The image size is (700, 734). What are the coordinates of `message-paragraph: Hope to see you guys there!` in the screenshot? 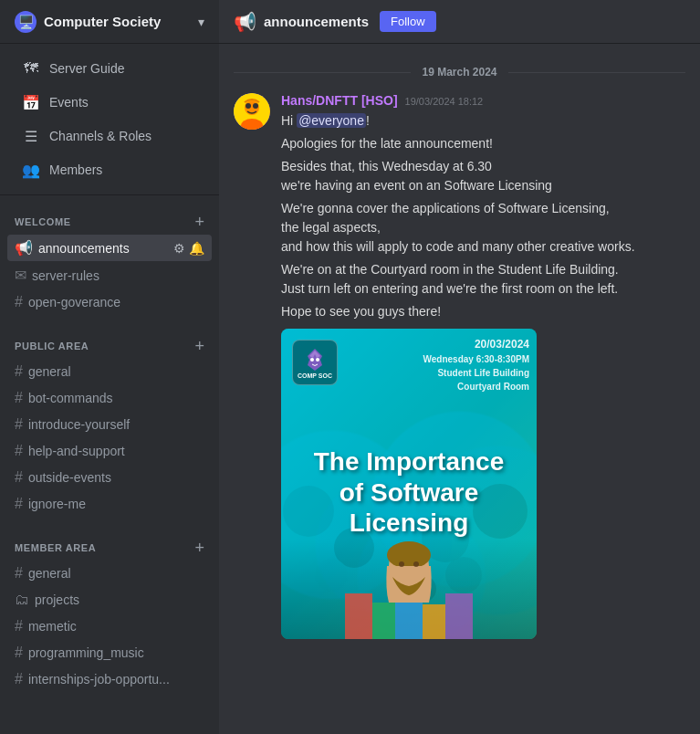 It's located at (484, 312).